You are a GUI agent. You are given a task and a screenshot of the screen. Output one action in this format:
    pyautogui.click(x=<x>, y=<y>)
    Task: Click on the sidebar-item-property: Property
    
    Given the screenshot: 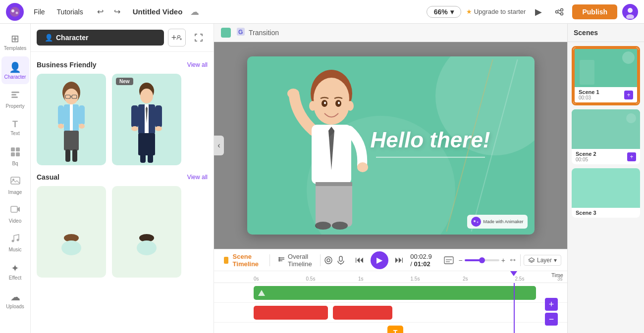 What is the action you would take?
    pyautogui.click(x=15, y=99)
    